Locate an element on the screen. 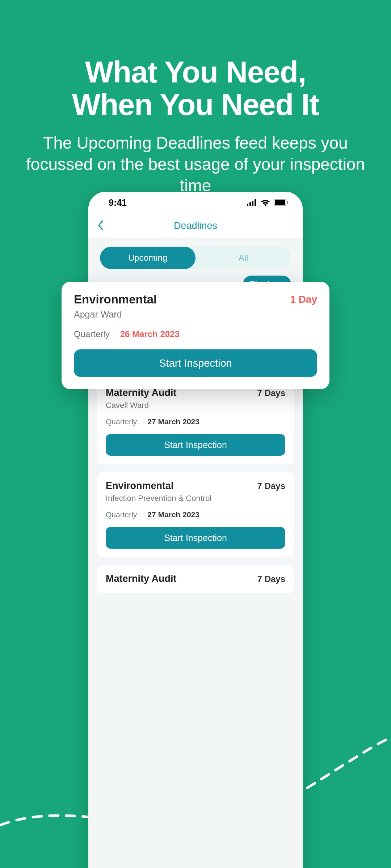 This screenshot has width=391, height=868. deadline-card-highlighted: Environmental 1 Day Apgar Ward Quarterly… is located at coordinates (196, 336).